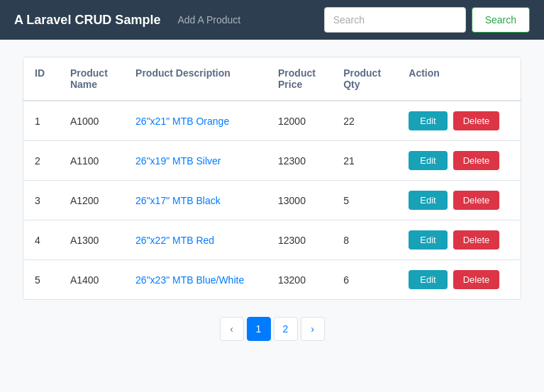  Describe the element at coordinates (272, 280) in the screenshot. I see `table-row: 5 A1400 26"x23" MTB Blue/White 13200 6 E…` at that location.